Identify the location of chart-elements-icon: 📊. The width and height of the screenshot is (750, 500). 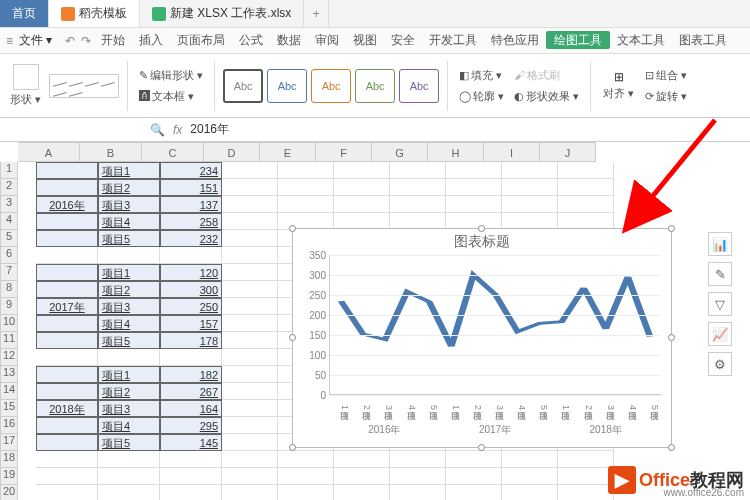
(720, 244).